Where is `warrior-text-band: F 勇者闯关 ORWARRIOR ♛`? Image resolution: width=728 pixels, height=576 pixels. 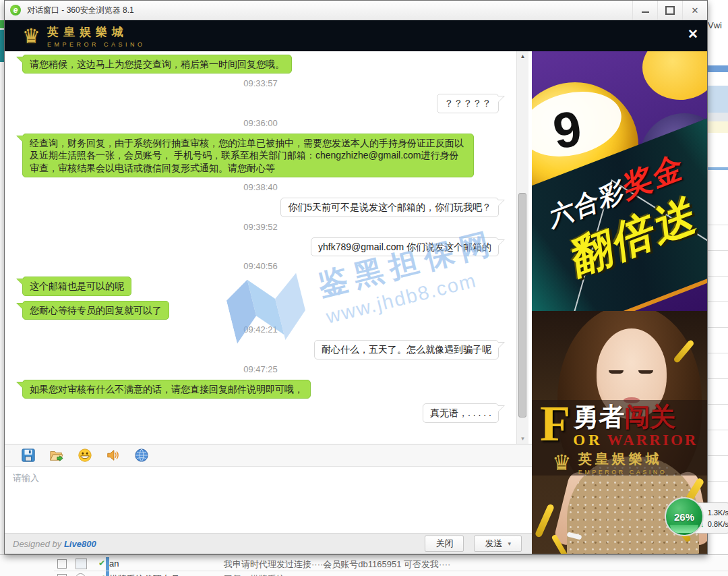
warrior-text-band: F 勇者闯关 ORWARRIOR ♛ is located at coordinates (619, 438).